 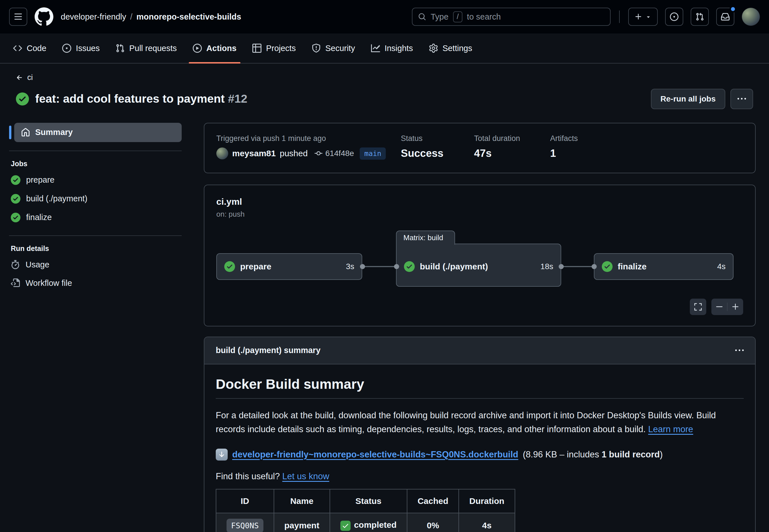 What do you see at coordinates (698, 307) in the screenshot?
I see `screen-full-icon` at bounding box center [698, 307].